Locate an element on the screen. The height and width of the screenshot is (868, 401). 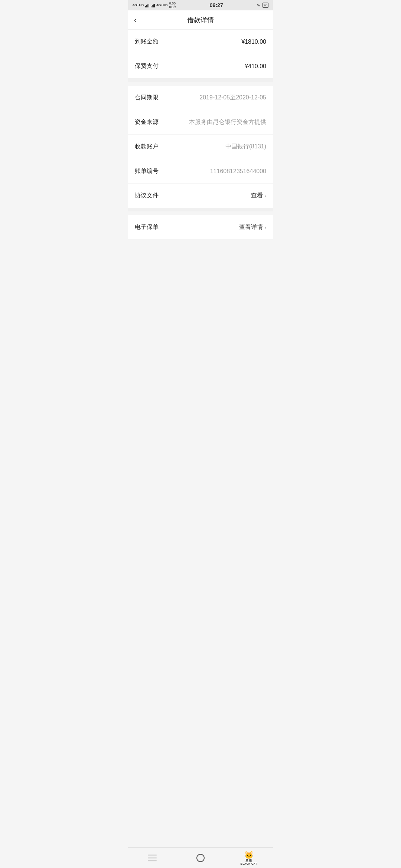
order-number-value: 11160812351644000 is located at coordinates (238, 171).